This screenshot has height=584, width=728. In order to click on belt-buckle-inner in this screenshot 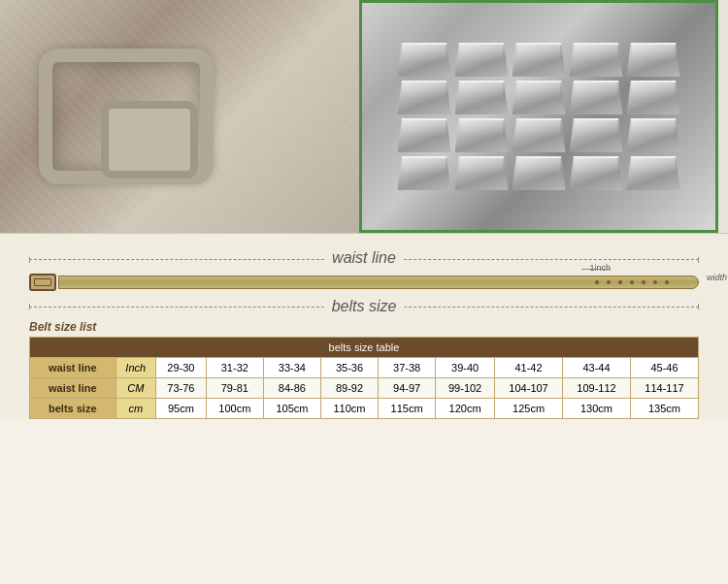, I will do `click(149, 140)`.